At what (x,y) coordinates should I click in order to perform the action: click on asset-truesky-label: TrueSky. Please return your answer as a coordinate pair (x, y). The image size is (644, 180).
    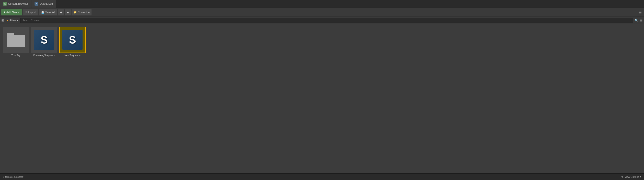
    Looking at the image, I should click on (16, 55).